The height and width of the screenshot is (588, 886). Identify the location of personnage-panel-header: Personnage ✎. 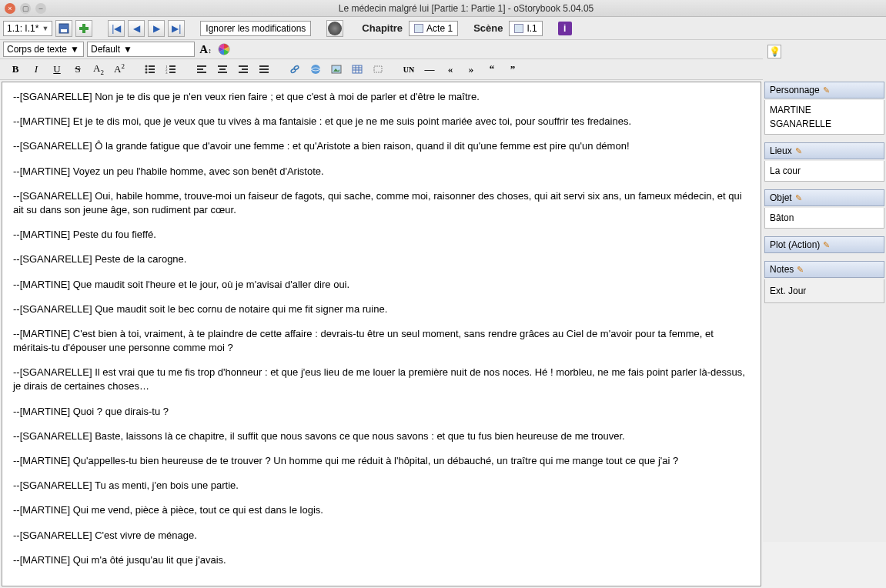
(824, 90).